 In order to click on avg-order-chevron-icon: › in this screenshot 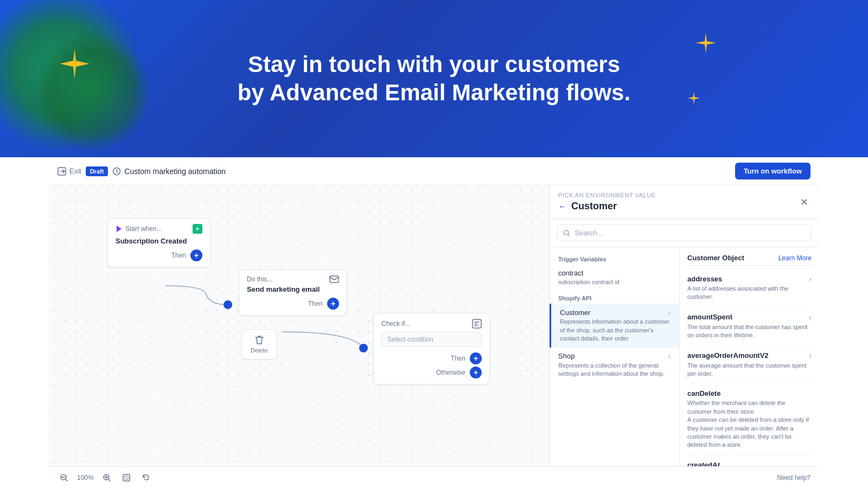, I will do `click(810, 356)`.